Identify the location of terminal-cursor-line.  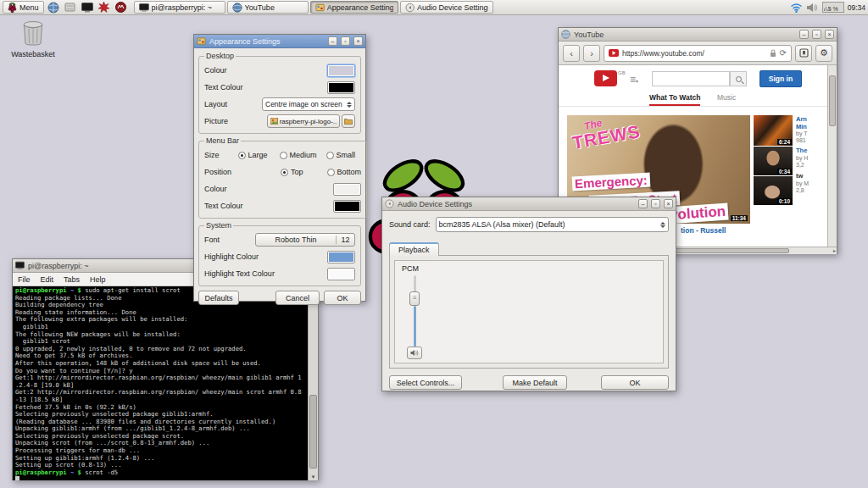
(161, 478).